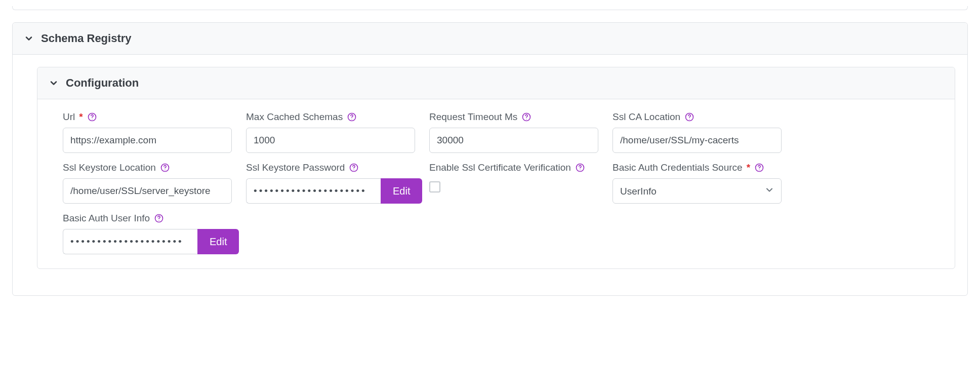 Image resolution: width=980 pixels, height=387 pixels. I want to click on ssl-keystore-password-field-group: Ssl Keystore Password Edit, so click(331, 183).